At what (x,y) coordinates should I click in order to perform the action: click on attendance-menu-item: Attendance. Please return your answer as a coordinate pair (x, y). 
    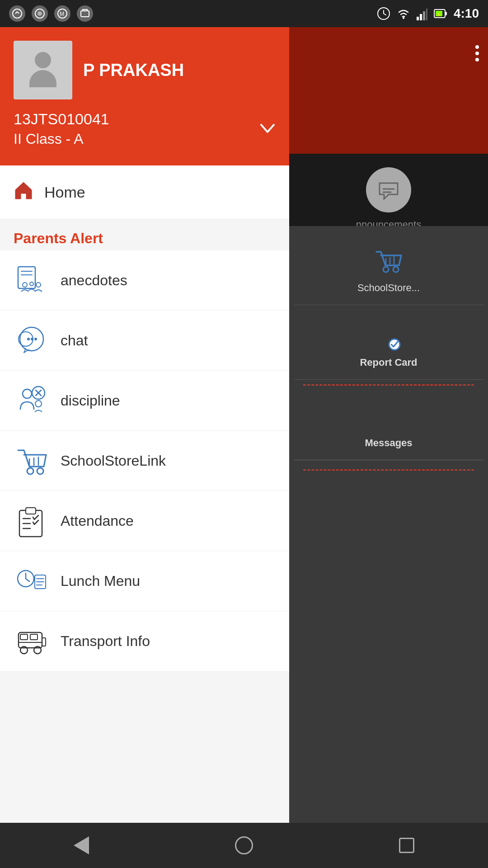
    Looking at the image, I should click on (145, 521).